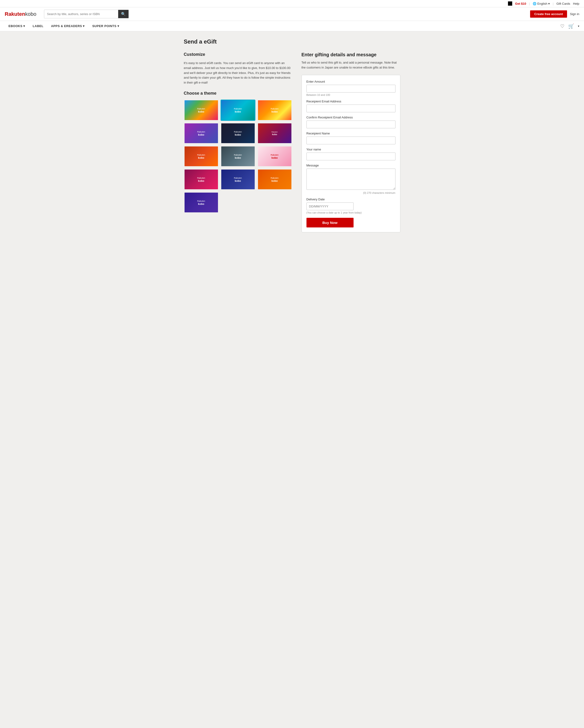 The height and width of the screenshot is (728, 584). I want to click on customize-title: Customize, so click(238, 55).